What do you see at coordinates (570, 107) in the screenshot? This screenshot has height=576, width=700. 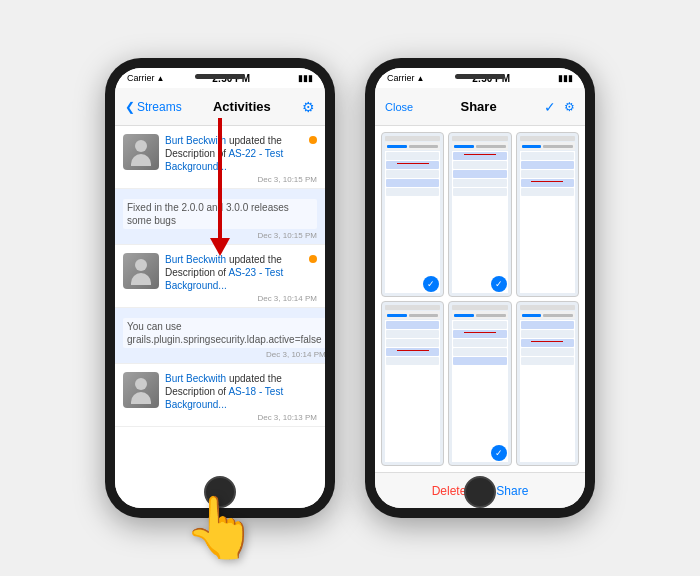 I see `share-gear-icon: ⚙` at bounding box center [570, 107].